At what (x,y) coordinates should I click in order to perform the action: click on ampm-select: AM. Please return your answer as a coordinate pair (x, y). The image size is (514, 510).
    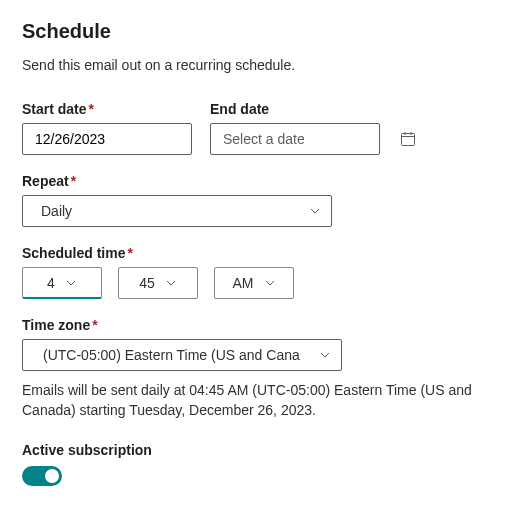
    Looking at the image, I should click on (254, 283).